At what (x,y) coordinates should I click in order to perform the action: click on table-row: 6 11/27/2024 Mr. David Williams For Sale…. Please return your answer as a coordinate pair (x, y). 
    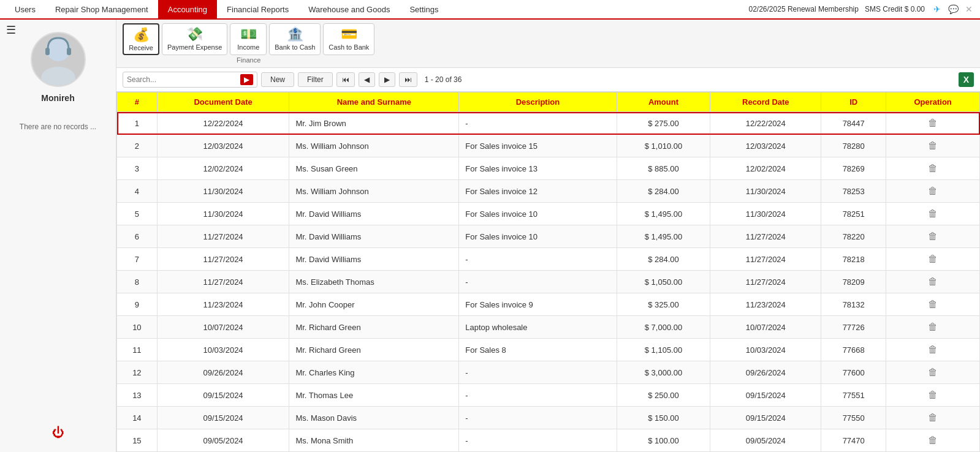
    Looking at the image, I should click on (549, 236).